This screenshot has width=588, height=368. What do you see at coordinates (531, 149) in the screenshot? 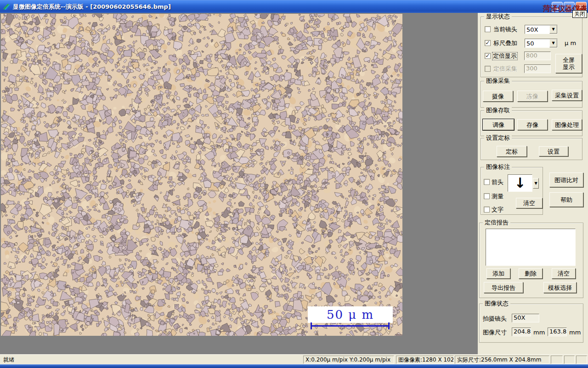
I see `group-calibration: 设置定标 定标 设置` at bounding box center [531, 149].